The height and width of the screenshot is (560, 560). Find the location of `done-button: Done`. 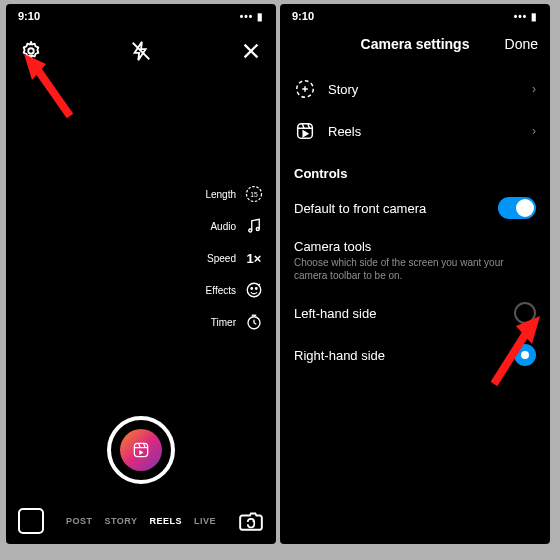

done-button: Done is located at coordinates (522, 44).